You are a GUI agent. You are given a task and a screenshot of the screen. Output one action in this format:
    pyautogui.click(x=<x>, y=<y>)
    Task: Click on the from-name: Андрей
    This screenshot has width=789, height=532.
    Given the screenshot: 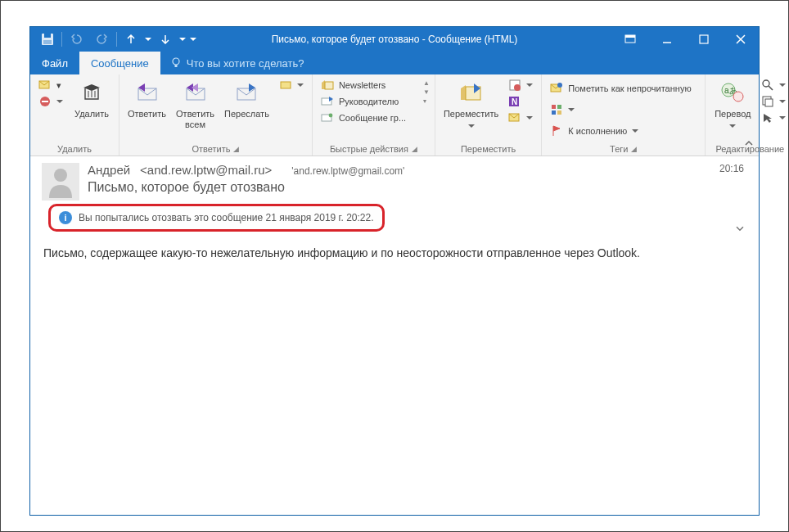 What is the action you would take?
    pyautogui.click(x=109, y=170)
    